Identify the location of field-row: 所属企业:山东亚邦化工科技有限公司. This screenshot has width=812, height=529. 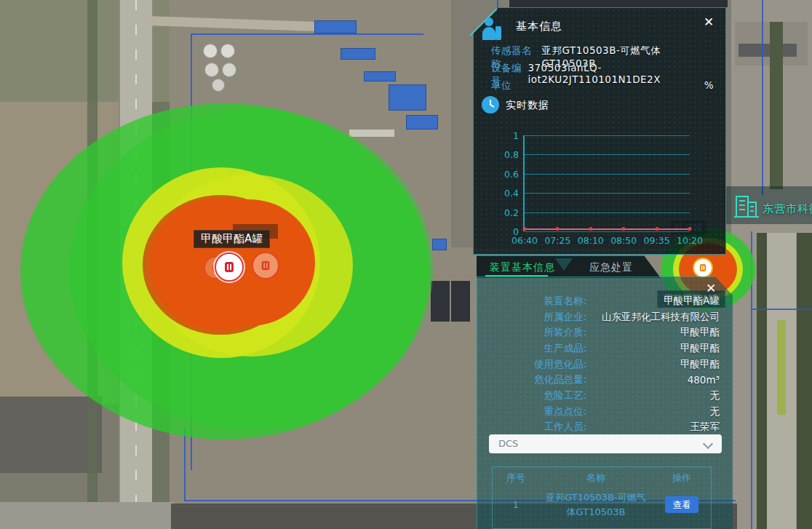
(605, 317).